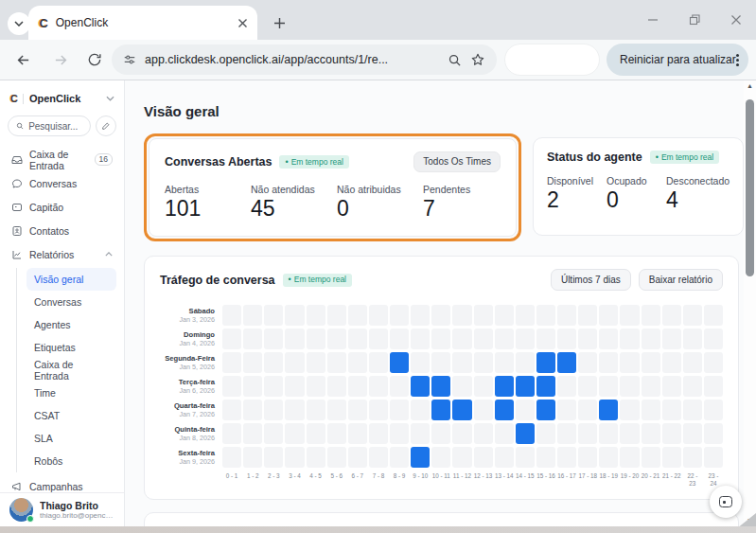 Image resolution: width=756 pixels, height=533 pixels. Describe the element at coordinates (62, 509) in the screenshot. I see `user-profile: Thiago Brito thiago.brito@openclick...` at that location.